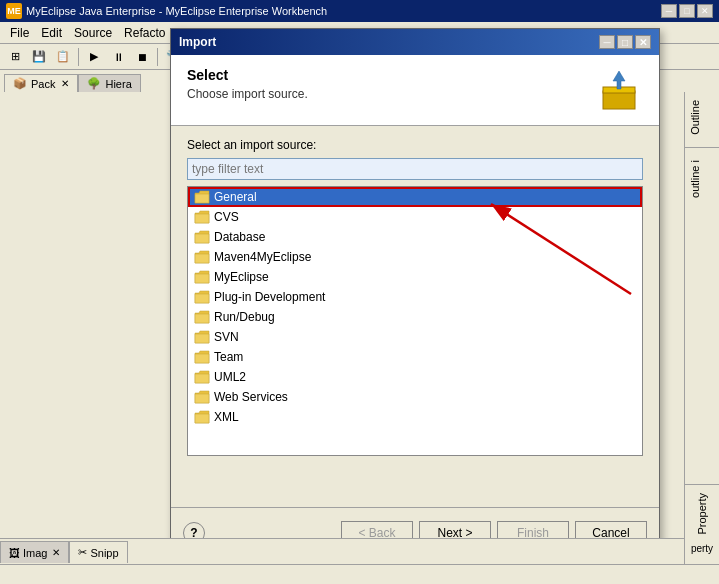 This screenshot has height=584, width=719. What do you see at coordinates (82, 552) in the screenshot?
I see `tab-snipp-icon: ✂` at bounding box center [82, 552].